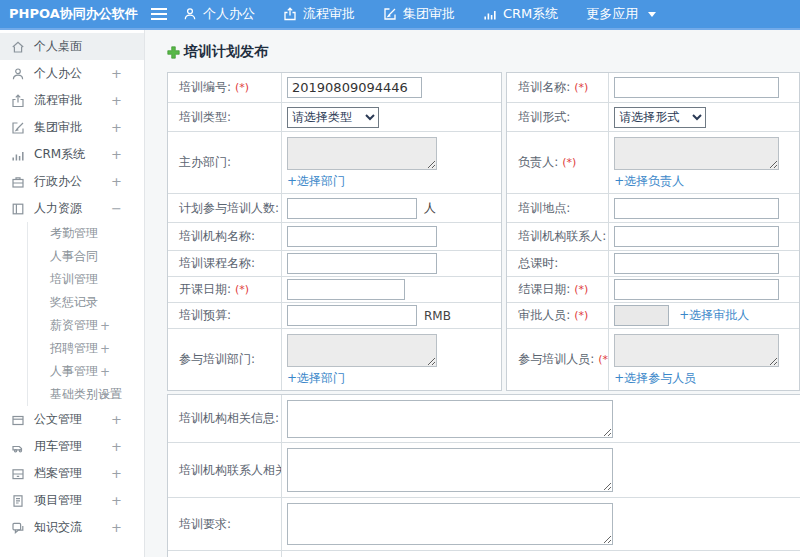 Image resolution: width=800 pixels, height=557 pixels. Describe the element at coordinates (696, 236) in the screenshot. I see `org-contact-input` at that location.